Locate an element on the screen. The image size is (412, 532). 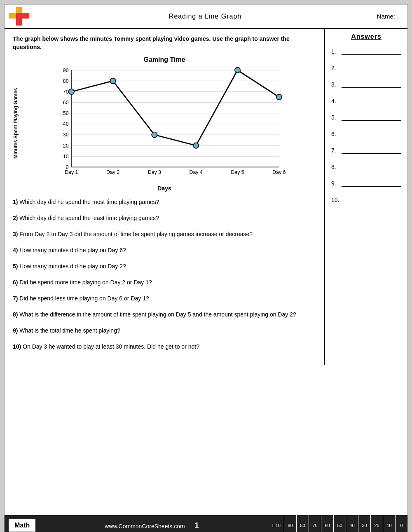
question-num: 5) is located at coordinates (15, 266).